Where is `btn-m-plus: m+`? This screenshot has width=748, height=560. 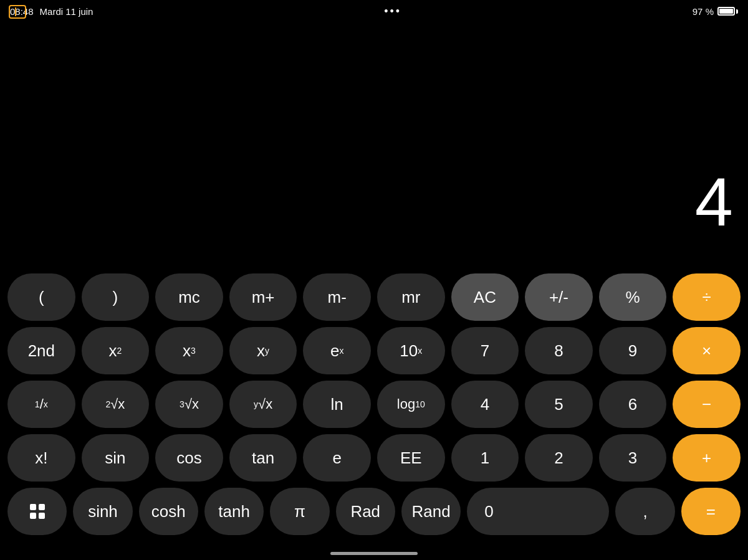
btn-m-plus: m+ is located at coordinates (263, 297).